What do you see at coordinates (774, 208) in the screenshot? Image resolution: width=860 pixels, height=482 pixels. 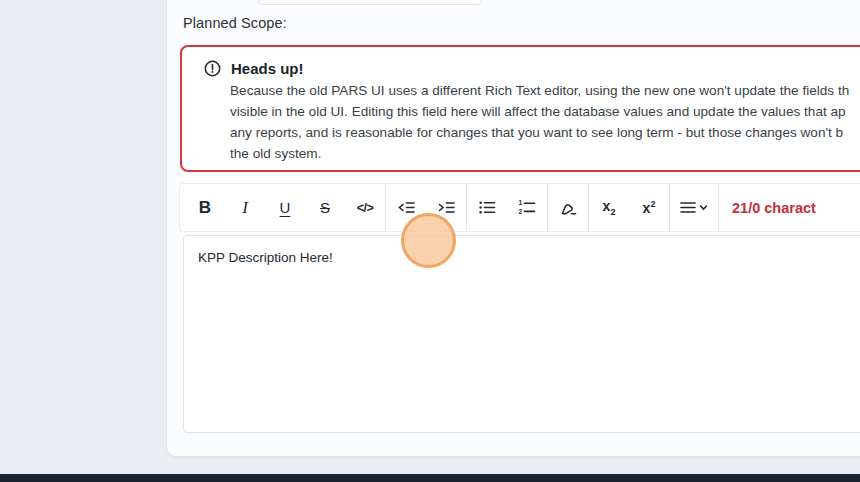 I see `character-counter: 21/0 charact` at bounding box center [774, 208].